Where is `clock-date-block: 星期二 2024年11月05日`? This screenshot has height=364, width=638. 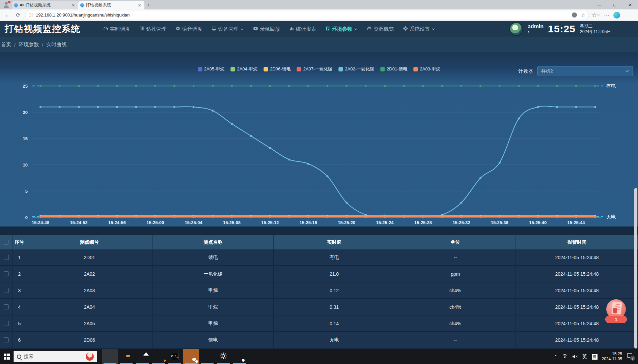 clock-date-block: 星期二 2024年11月05日 is located at coordinates (595, 29).